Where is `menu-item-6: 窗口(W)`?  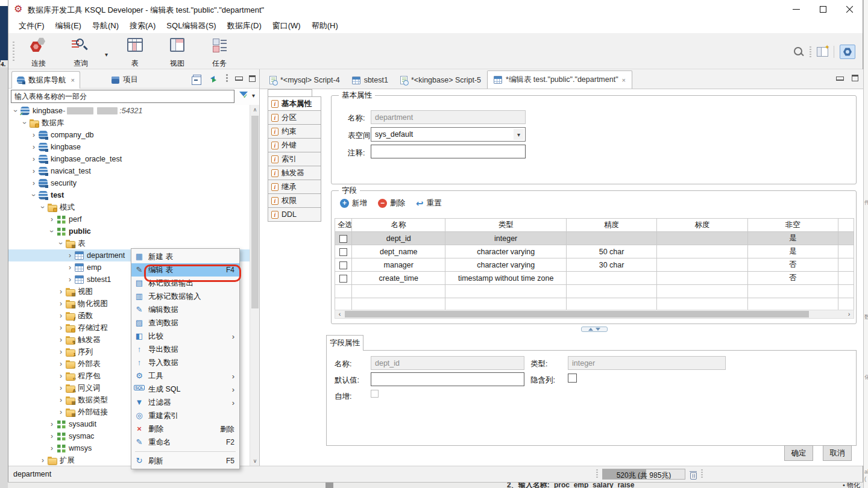
menu-item-6: 窗口(W) is located at coordinates (287, 26).